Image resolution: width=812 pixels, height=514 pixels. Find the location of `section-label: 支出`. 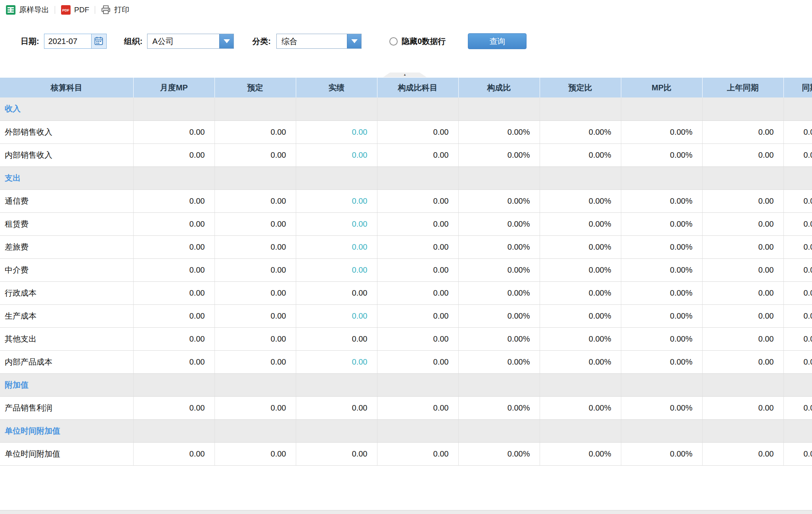

section-label: 支出 is located at coordinates (67, 178).